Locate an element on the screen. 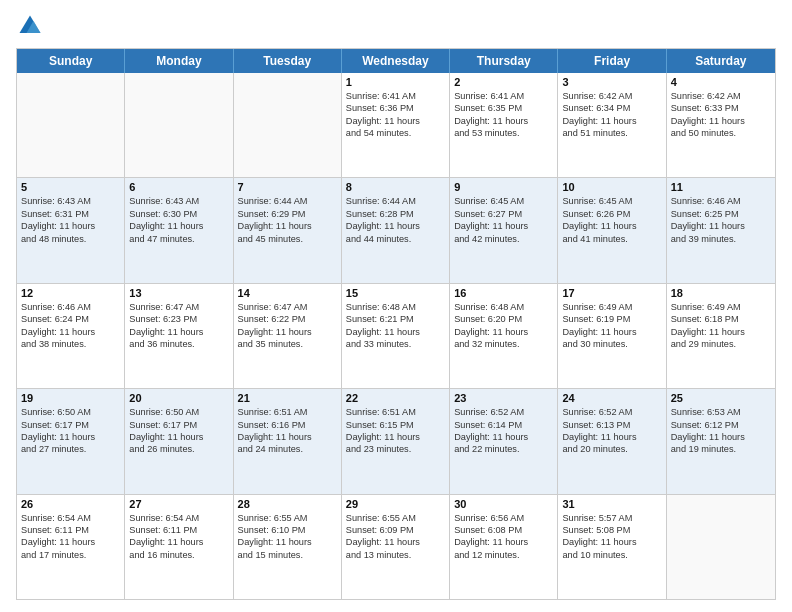 The width and height of the screenshot is (792, 612). logo is located at coordinates (32, 26).